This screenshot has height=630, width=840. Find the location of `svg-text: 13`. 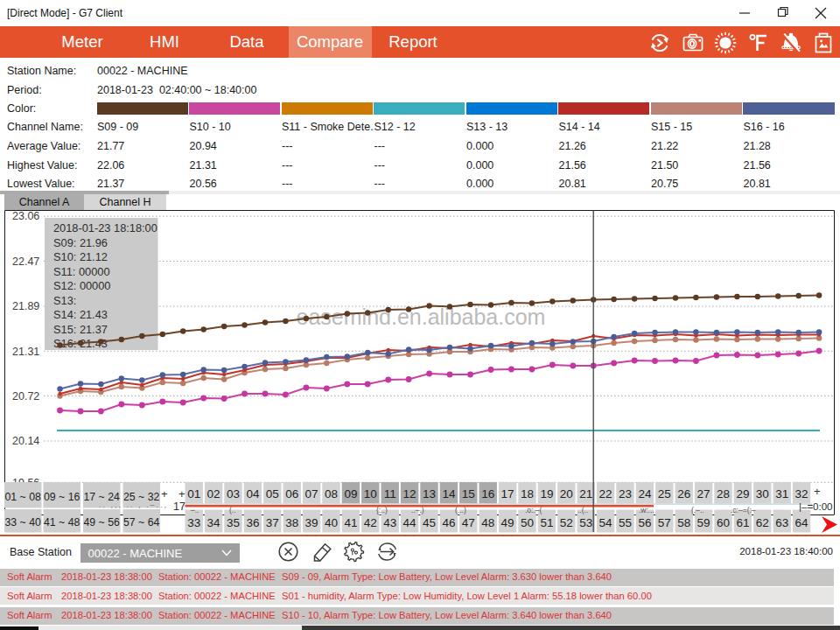

svg-text: 13 is located at coordinates (429, 494).